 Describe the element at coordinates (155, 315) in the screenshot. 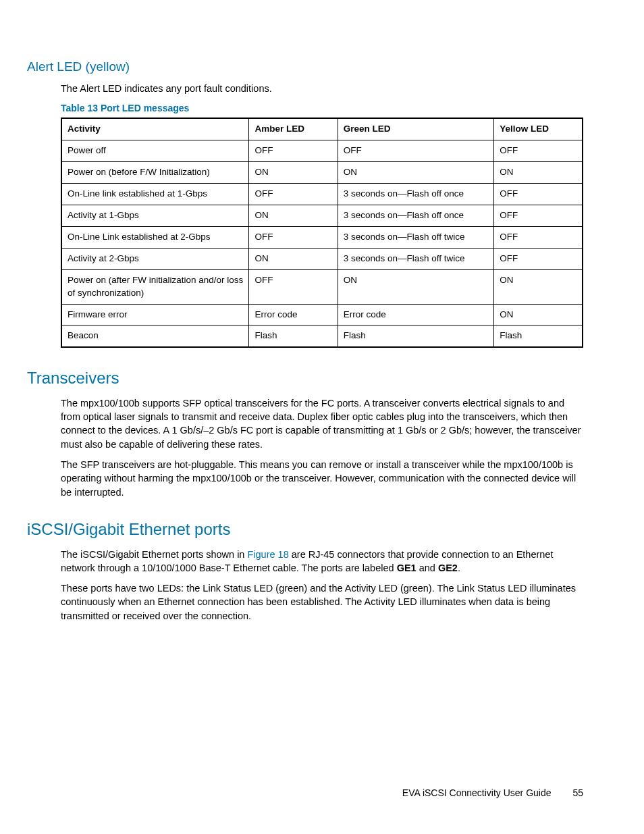

I see `table-cell: Firmware error` at that location.